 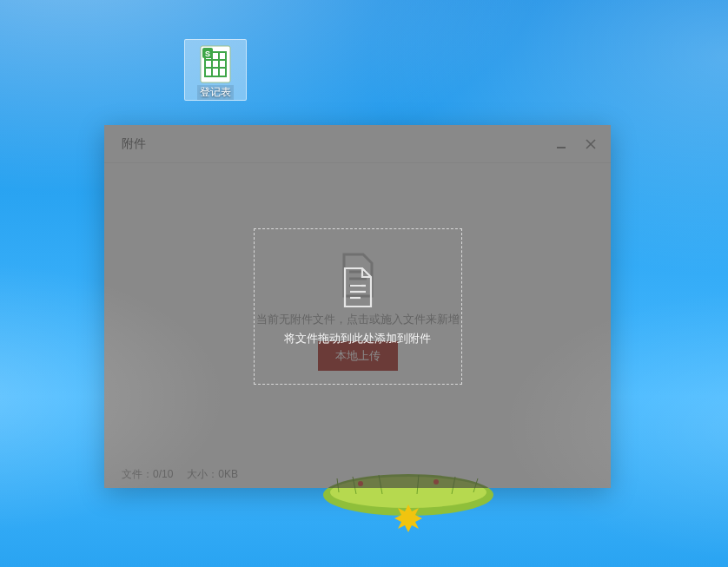 What do you see at coordinates (215, 64) in the screenshot?
I see `spreadsheet-file-icon: S` at bounding box center [215, 64].